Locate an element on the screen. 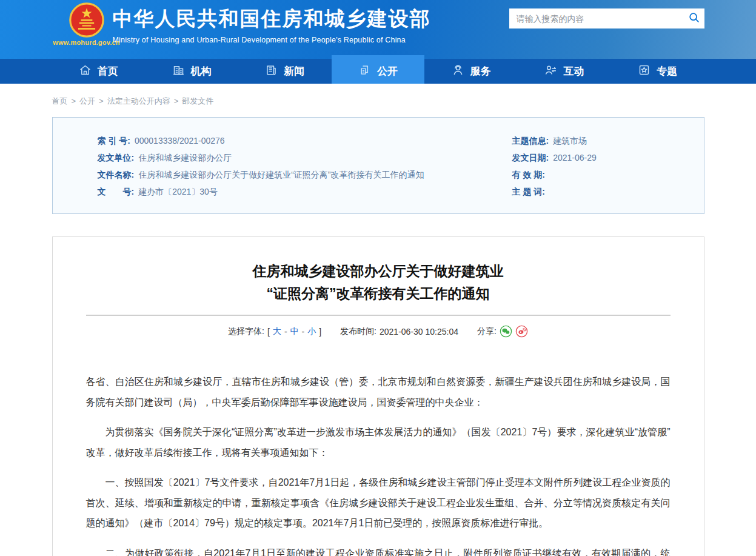 Image resolution: width=756 pixels, height=556 pixels. main-nav: 首页 机构 新闻 is located at coordinates (378, 72).